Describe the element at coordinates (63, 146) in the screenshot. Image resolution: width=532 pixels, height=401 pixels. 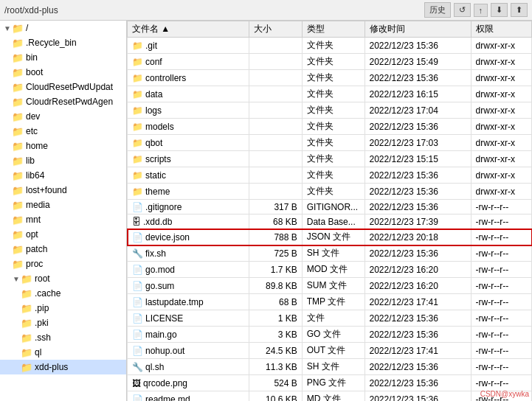
I see `sidebar-item-home: 📁 home` at that location.